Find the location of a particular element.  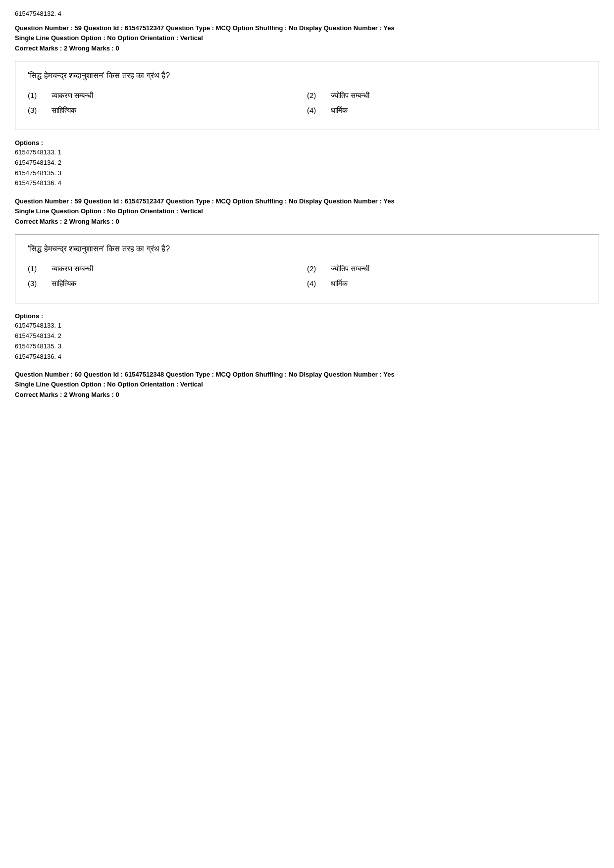

question2-option-id-2: 61547548134. 2 is located at coordinates (307, 337).